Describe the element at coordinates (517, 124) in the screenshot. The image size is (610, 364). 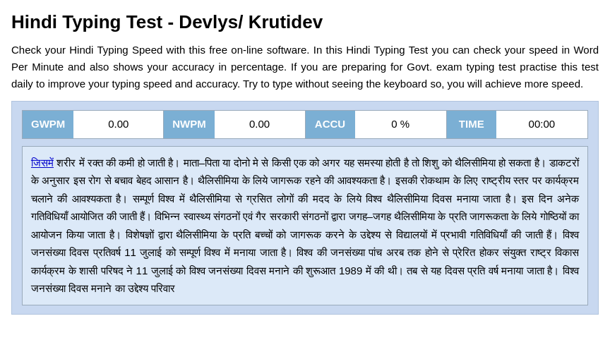
I see `time-stat: TIME 00:00` at that location.